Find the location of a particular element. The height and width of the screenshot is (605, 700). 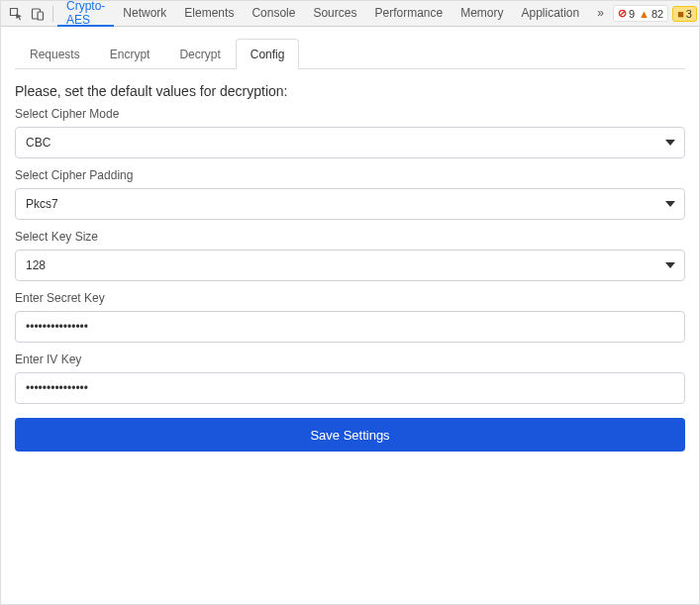

devtools-right-group: ⊘ 9 ▲ 82 ■ 3 is located at coordinates (656, 14).